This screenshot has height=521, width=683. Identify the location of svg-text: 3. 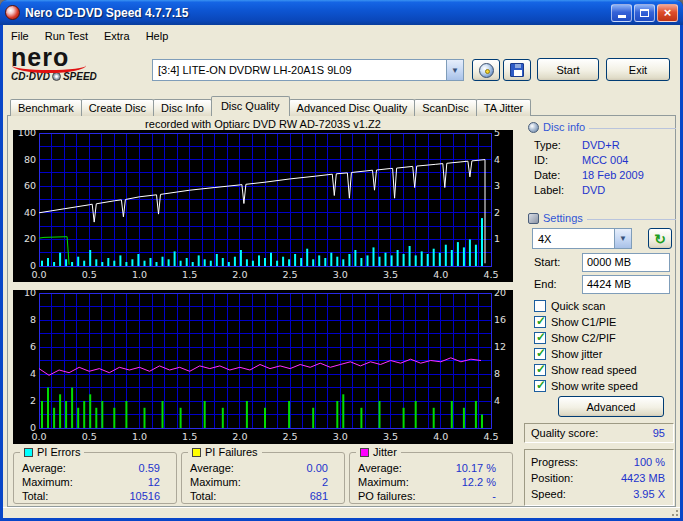
(497, 186).